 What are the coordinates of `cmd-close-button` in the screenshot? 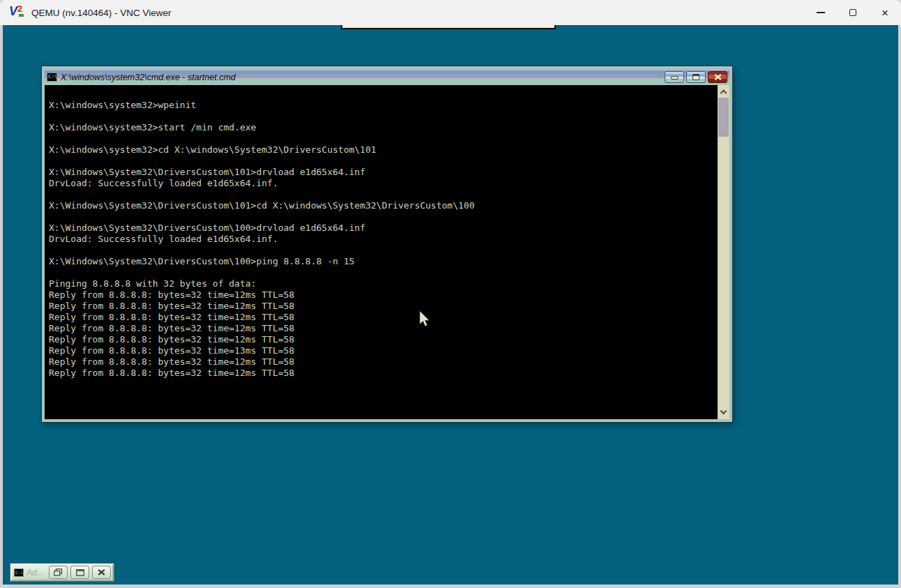 It's located at (718, 77).